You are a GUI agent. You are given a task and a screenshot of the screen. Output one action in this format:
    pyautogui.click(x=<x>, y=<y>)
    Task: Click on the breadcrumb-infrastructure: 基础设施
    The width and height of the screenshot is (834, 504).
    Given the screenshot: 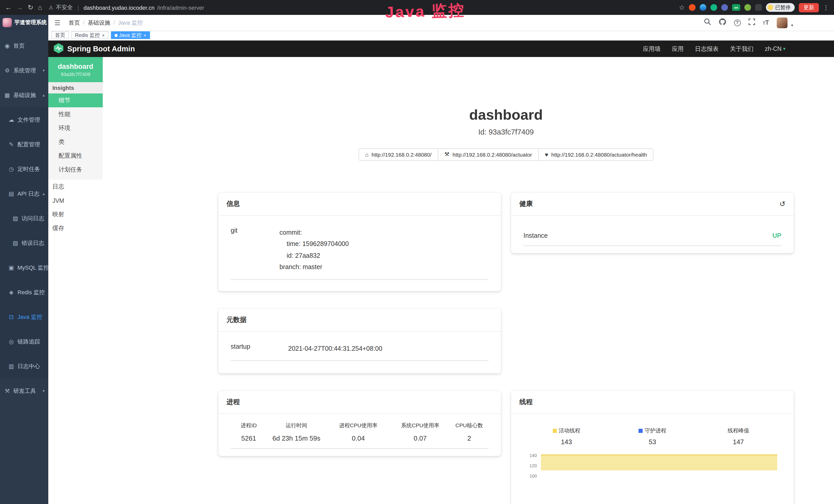 What is the action you would take?
    pyautogui.click(x=99, y=22)
    